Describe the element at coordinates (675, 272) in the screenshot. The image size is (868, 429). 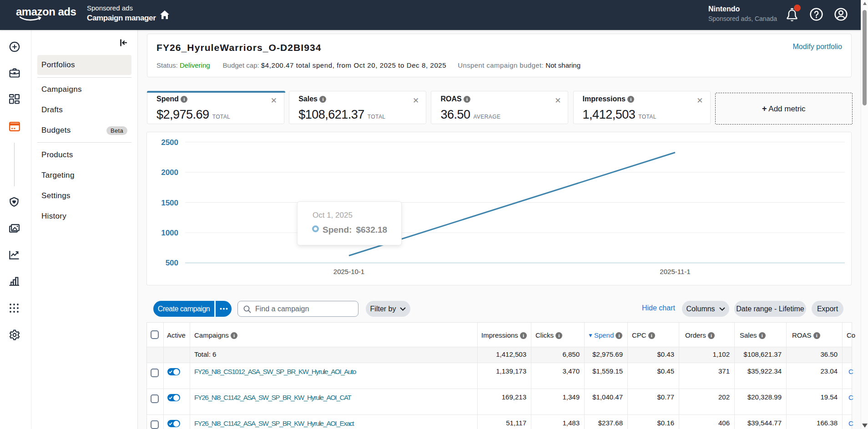
I see `svg-text: 2025-11-1` at that location.